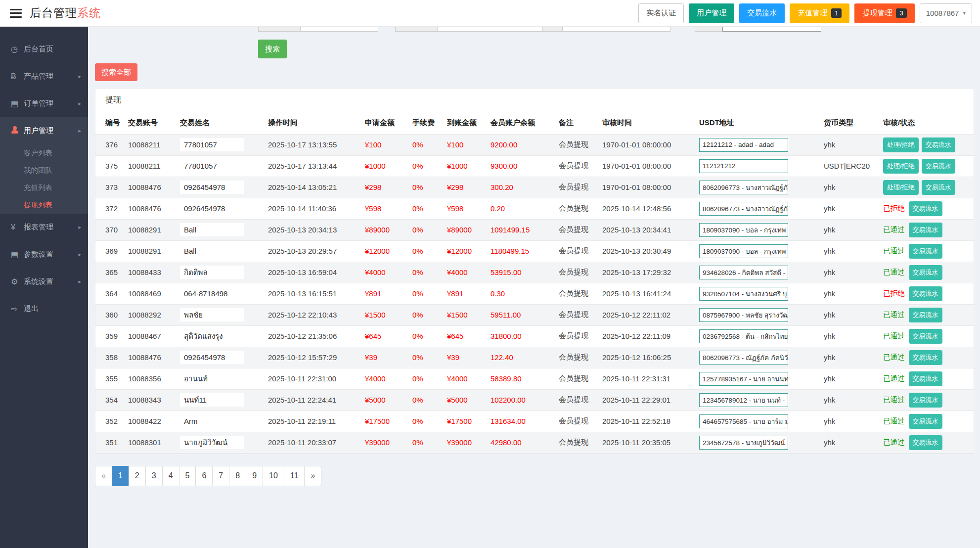 The image size is (980, 548). What do you see at coordinates (762, 13) in the screenshot?
I see `topbar-button-交易流水: 交易流水` at bounding box center [762, 13].